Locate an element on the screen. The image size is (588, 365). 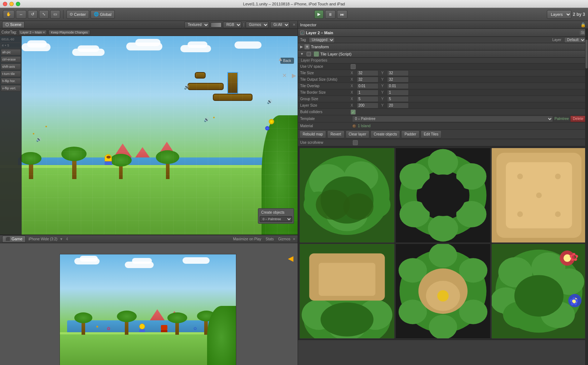
palmtree-select-popup: 0 – Palmtree is located at coordinates (276, 219).